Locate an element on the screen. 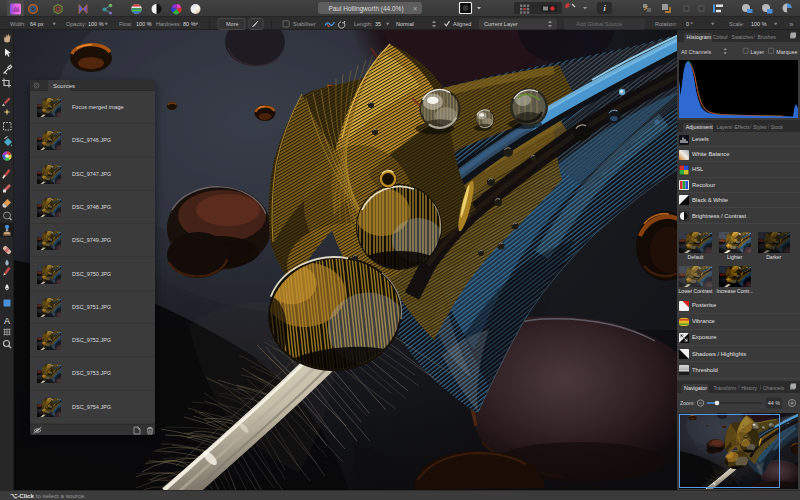  svg-text: Stock is located at coordinates (778, 127).